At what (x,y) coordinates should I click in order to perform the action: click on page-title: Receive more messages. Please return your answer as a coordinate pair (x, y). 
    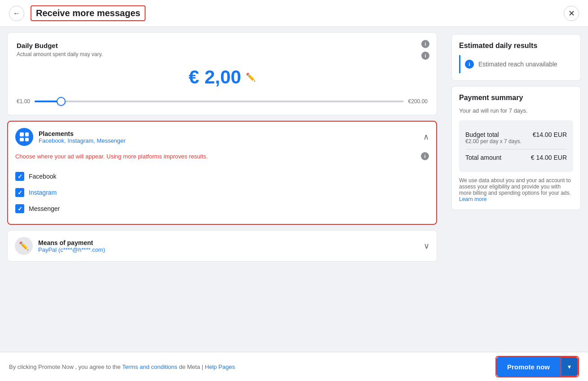
    Looking at the image, I should click on (88, 13).